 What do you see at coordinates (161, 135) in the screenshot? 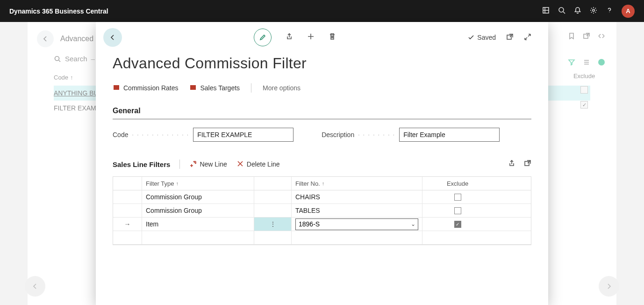
I see `dots: · · · · · · · · · · · ·` at bounding box center [161, 135].